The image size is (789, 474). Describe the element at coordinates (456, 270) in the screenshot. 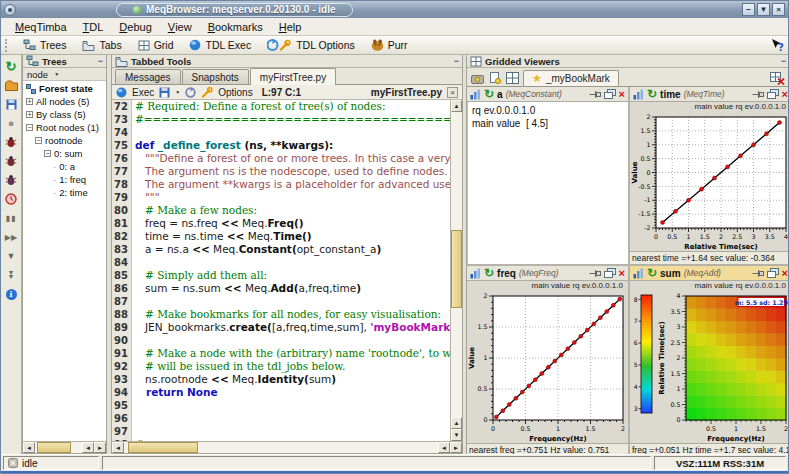

I see `editor-vscrollbar: ▲ ▲ ▼` at that location.